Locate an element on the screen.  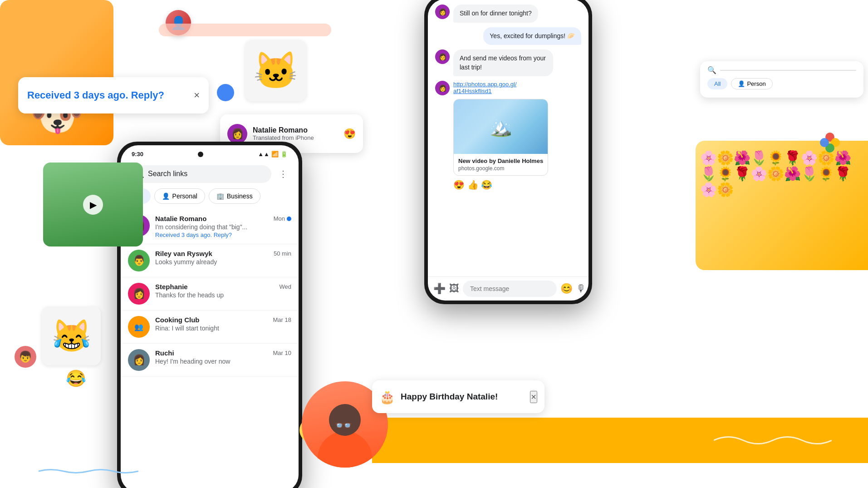
filter-tab-business: 🏢 Business is located at coordinates (235, 196).